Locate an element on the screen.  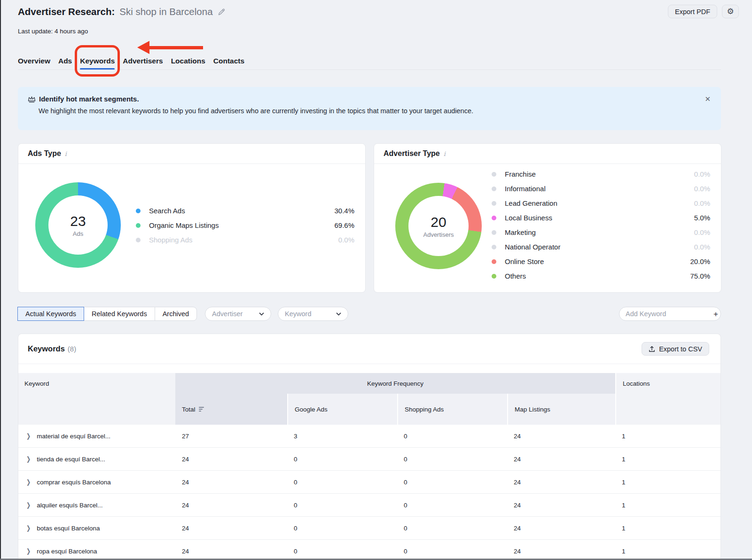
col-total-header: Total is located at coordinates (231, 409).